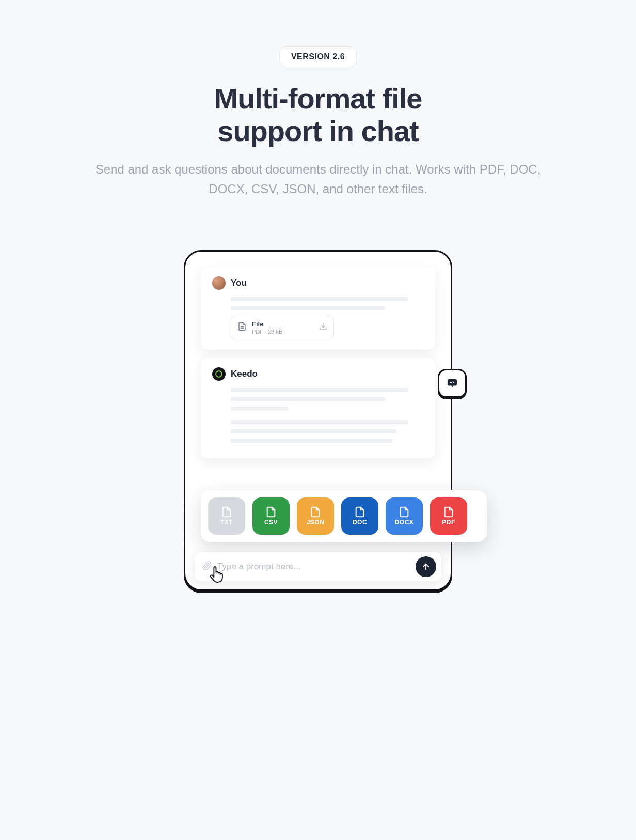 Image resolution: width=636 pixels, height=840 pixels. I want to click on user-avatar, so click(219, 283).